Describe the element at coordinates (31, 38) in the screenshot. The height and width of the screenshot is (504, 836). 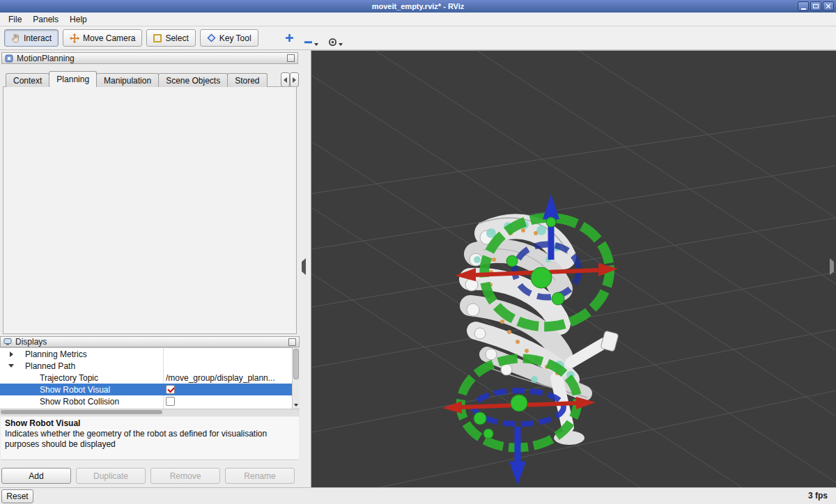
I see `tool-interact-button: Interact` at that location.